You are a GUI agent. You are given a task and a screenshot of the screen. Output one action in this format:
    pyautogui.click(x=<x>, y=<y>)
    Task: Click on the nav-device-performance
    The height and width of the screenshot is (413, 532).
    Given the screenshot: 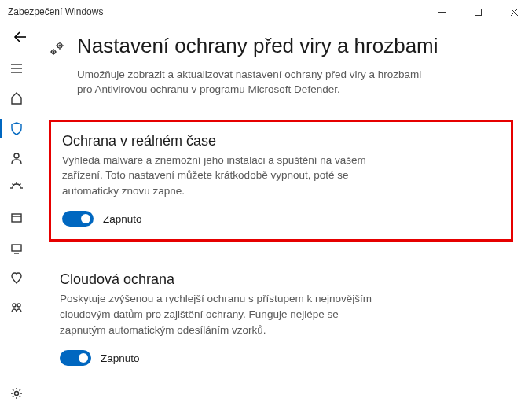 What is the action you would take?
    pyautogui.click(x=17, y=278)
    